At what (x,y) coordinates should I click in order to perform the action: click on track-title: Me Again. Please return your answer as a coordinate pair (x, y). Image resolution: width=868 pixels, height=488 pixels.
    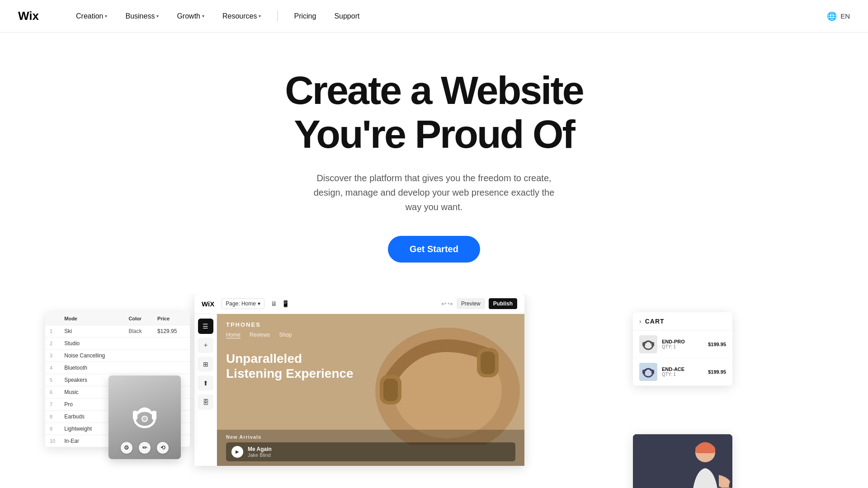
    Looking at the image, I should click on (259, 449).